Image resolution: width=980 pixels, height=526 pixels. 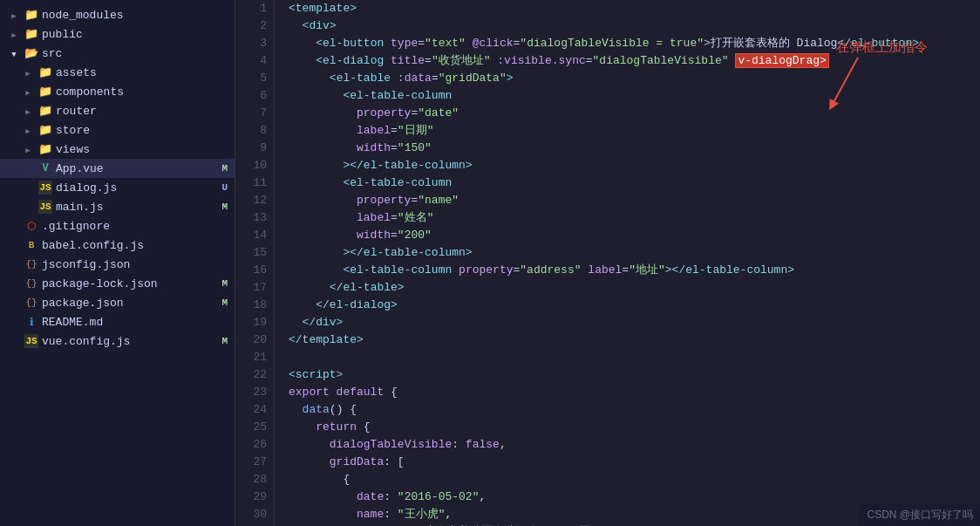 What do you see at coordinates (251, 44) in the screenshot?
I see `line-number: 3` at bounding box center [251, 44].